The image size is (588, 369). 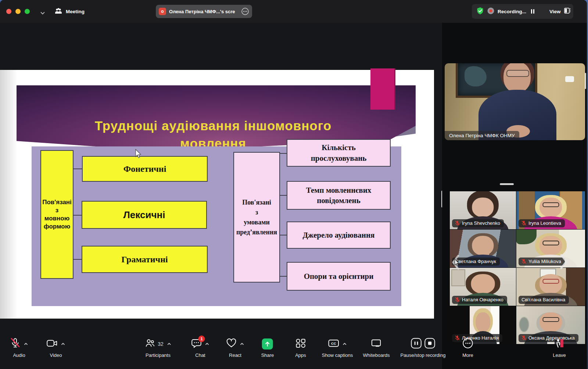 What do you see at coordinates (559, 348) in the screenshot?
I see `leave-button: Leave` at bounding box center [559, 348].